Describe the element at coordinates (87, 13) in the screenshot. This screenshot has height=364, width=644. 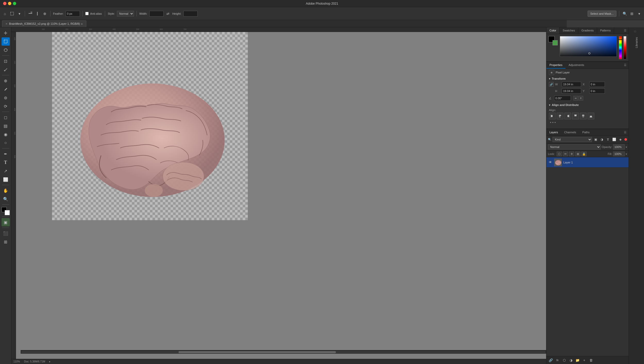
I see `antialias-checkbox` at that location.